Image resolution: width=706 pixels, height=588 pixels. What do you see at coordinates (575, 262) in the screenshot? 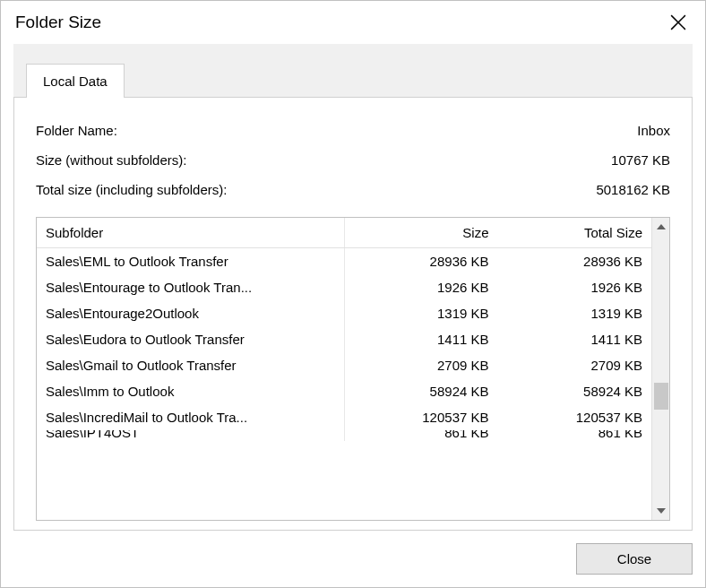
I see `cell-total: 28936 KB` at bounding box center [575, 262].